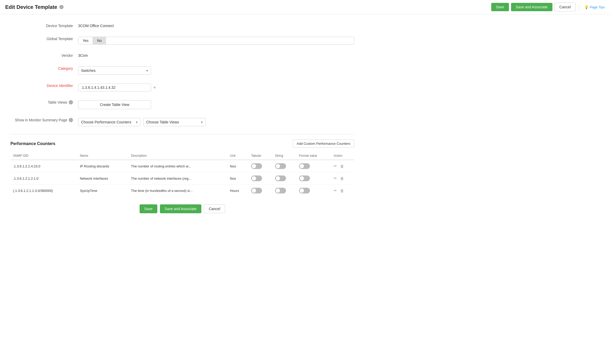  Describe the element at coordinates (548, 7) in the screenshot. I see `header-right: Save Save and Associate Cancel 💡 Page Ti…` at that location.